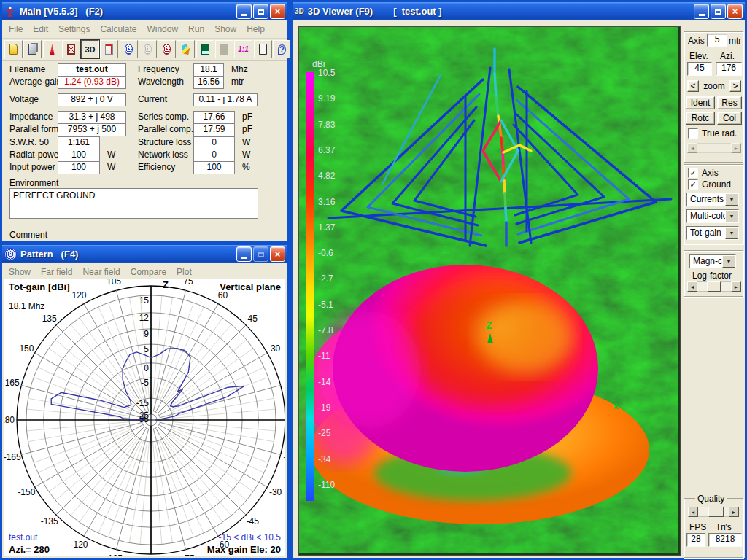 The width and height of the screenshot is (747, 560). Describe the element at coordinates (712, 133) in the screenshot. I see `true-rad-checkbox: True rad.` at that location.